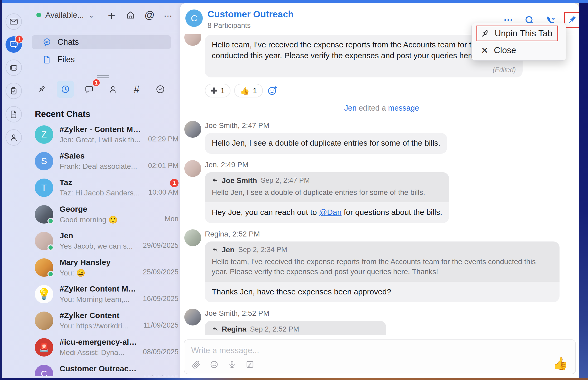 Image resolution: width=588 pixels, height=380 pixels. Describe the element at coordinates (326, 143) in the screenshot. I see `message-bubble: Hello Jen, I see a double of duplicate e…` at that location.